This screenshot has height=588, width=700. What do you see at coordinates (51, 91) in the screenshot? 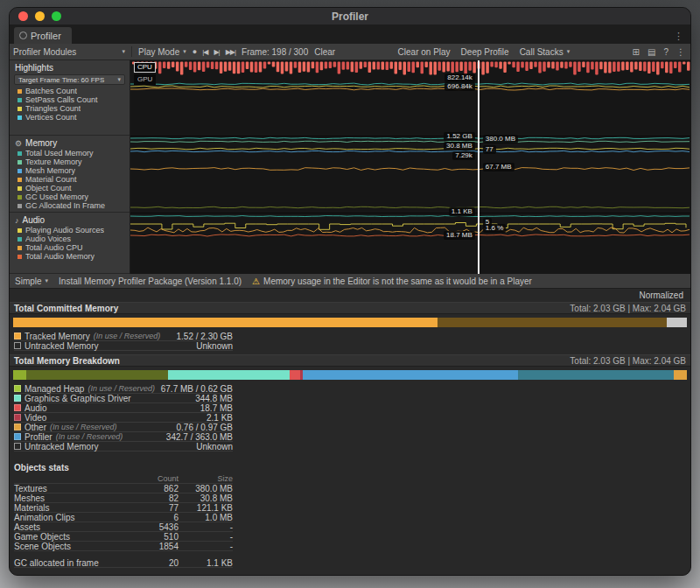
I see `legend-item-label: Batches Count` at bounding box center [51, 91].